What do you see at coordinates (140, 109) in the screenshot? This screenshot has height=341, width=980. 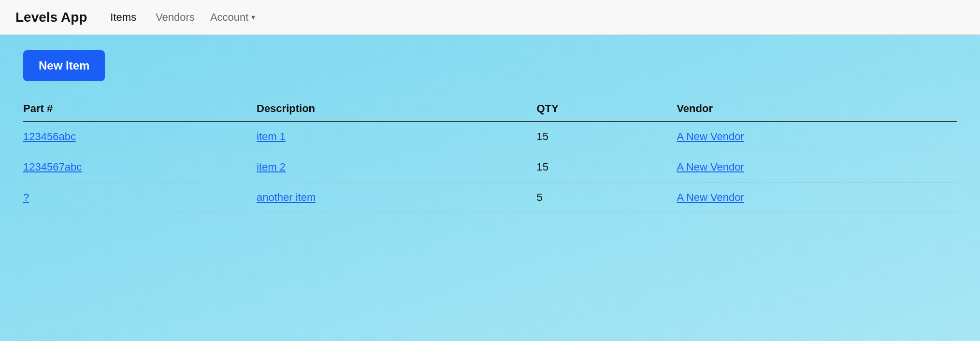 I see `col-header-part: Part #` at bounding box center [140, 109].